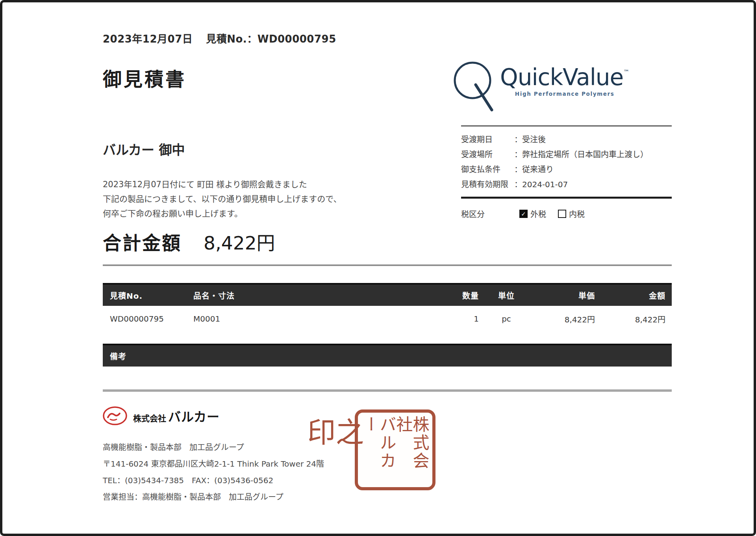  What do you see at coordinates (565, 319) in the screenshot?
I see `cell-unit-price: 8,422円` at bounding box center [565, 319].